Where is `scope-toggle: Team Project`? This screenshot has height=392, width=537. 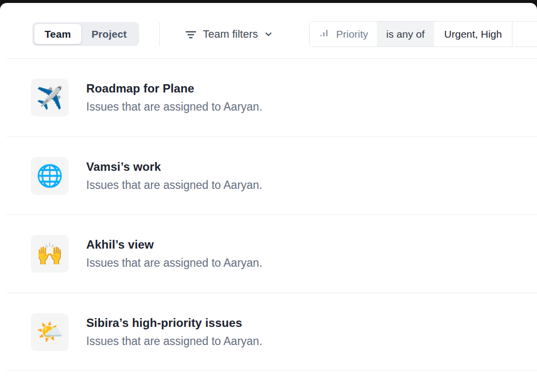
scope-toggle: Team Project is located at coordinates (86, 34).